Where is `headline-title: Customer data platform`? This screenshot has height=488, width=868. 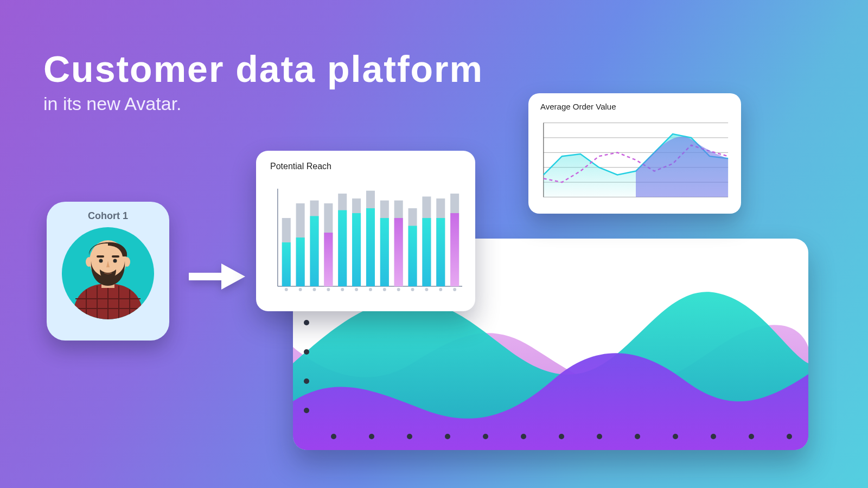
headline-title: Customer data platform is located at coordinates (264, 69).